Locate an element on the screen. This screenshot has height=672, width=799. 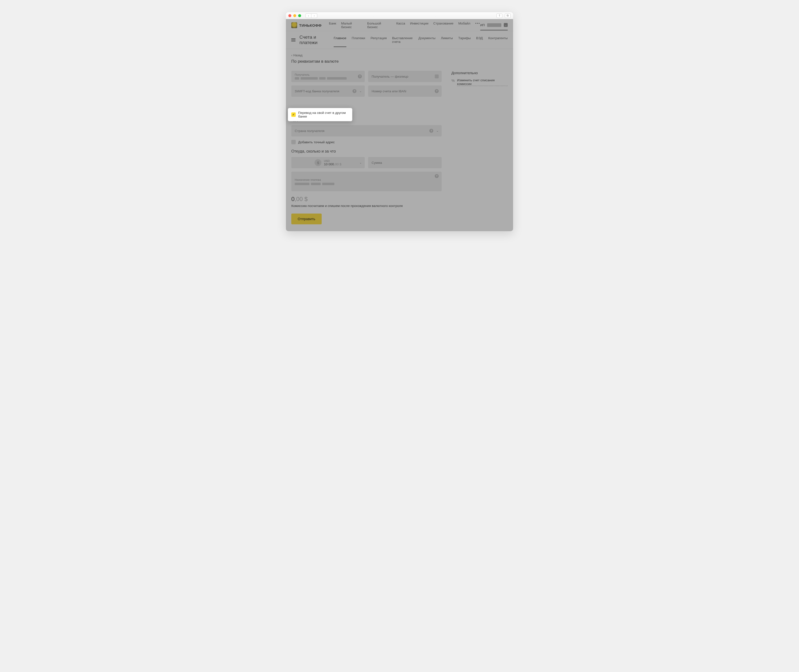
currency-account-field: $ USD 10 000,00 $ ⌄ is located at coordinates (328, 163).